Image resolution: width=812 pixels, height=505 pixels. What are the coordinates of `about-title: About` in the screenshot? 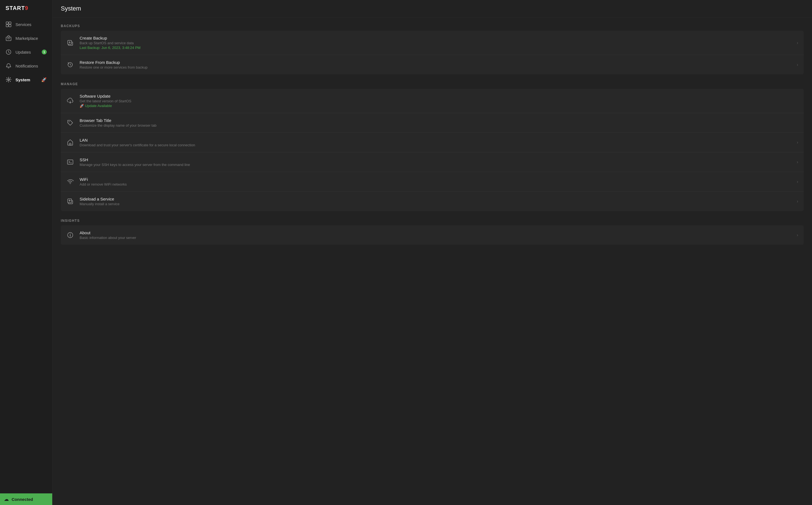 It's located at (435, 233).